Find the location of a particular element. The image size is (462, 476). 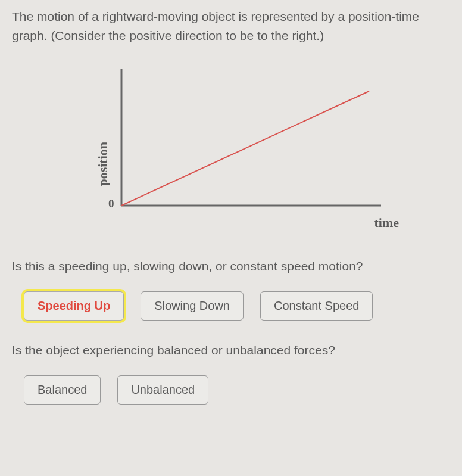

origin-label: 0 is located at coordinates (111, 204).